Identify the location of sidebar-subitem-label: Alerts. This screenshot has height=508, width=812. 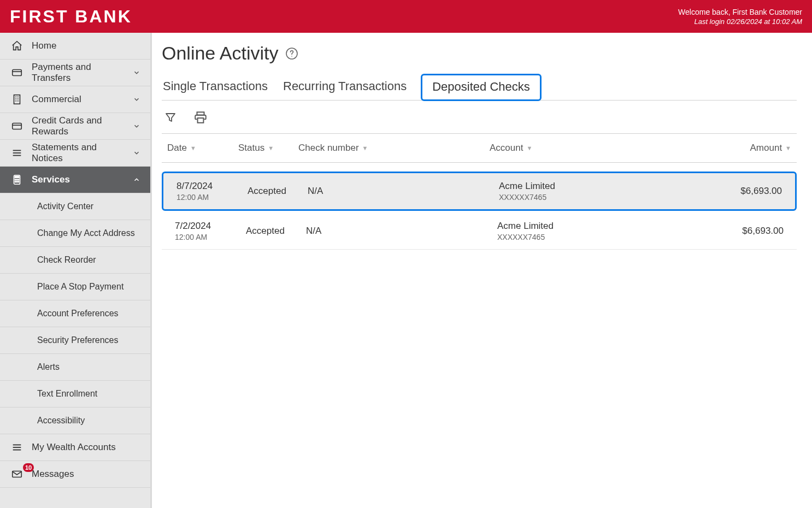
(48, 367).